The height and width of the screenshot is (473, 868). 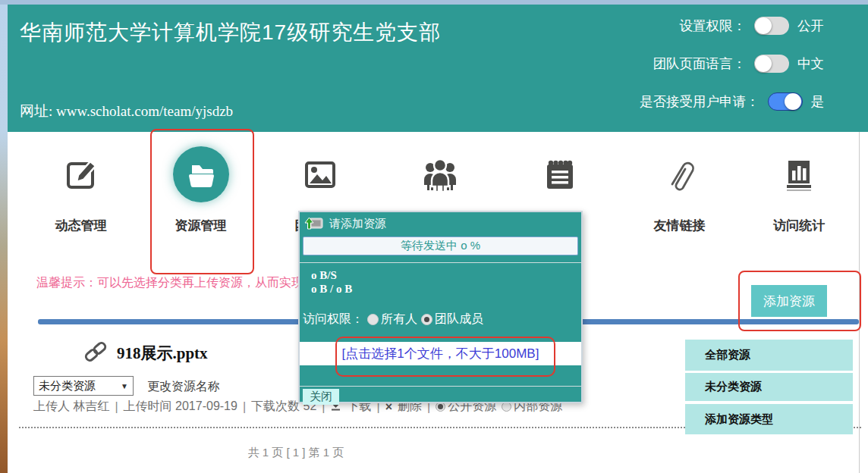 I want to click on category-select: 未分类资源 ▼, so click(x=83, y=386).